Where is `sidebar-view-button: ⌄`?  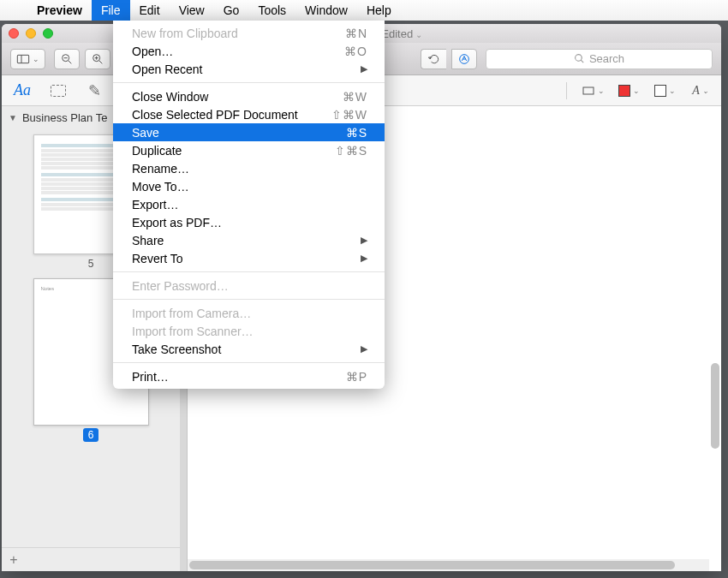
sidebar-view-button: ⌄ is located at coordinates (27, 59).